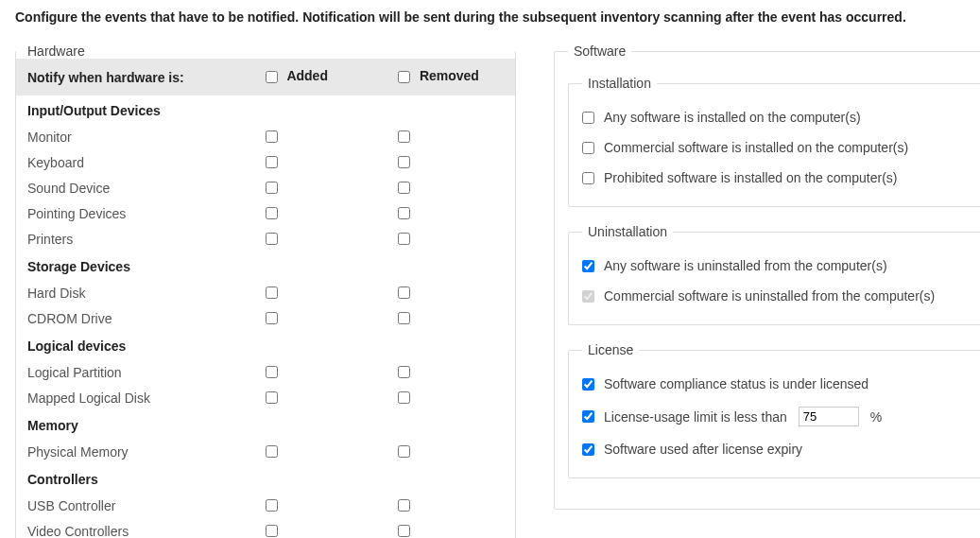 This screenshot has height=538, width=980. What do you see at coordinates (404, 397) in the screenshot?
I see `mapped-logical-removed-checkbox` at bounding box center [404, 397].